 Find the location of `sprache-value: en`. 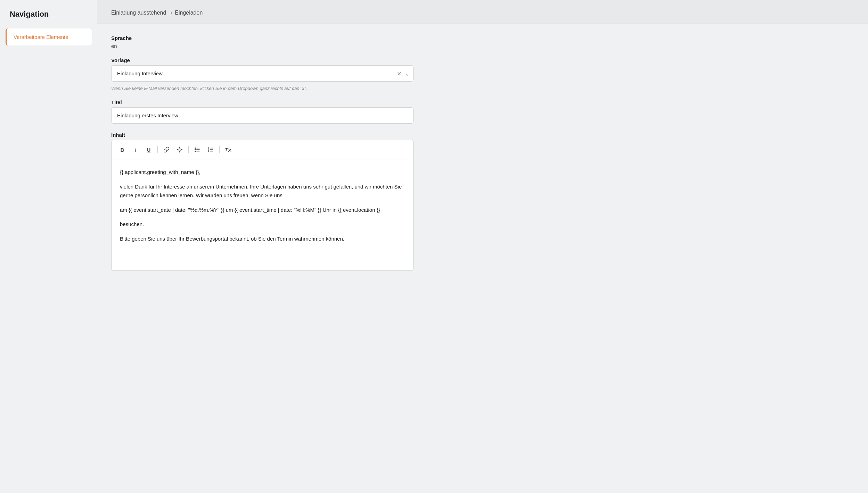

sprache-value: en is located at coordinates (264, 46).